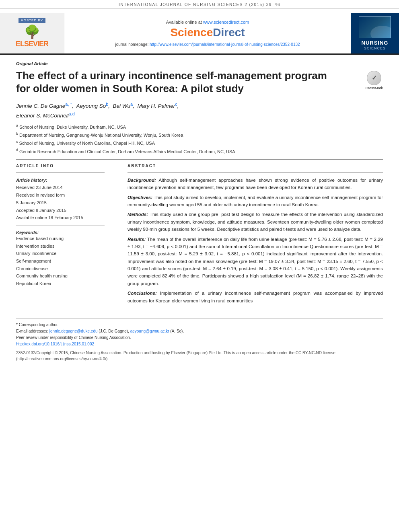 Image resolution: width=399 pixels, height=532 pixels. Describe the element at coordinates (255, 261) in the screenshot. I see `results-text: The mean of the overall interference on …` at that location.